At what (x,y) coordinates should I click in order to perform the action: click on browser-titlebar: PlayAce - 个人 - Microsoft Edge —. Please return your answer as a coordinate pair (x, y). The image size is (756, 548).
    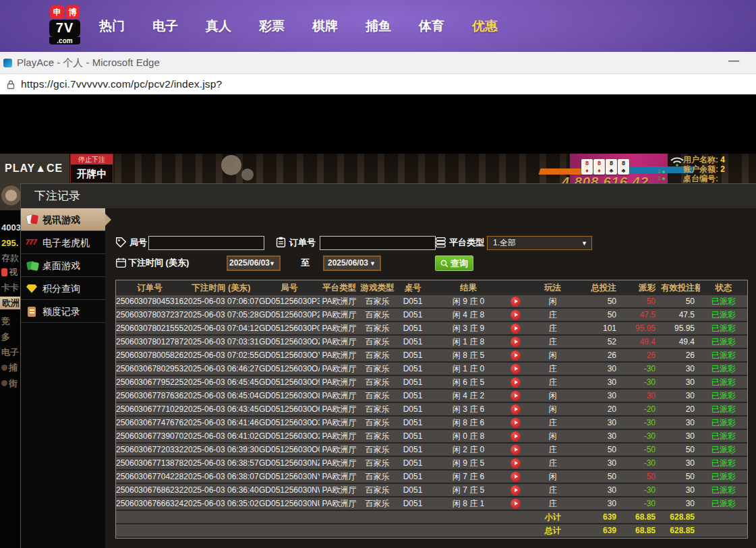
    Looking at the image, I should click on (378, 63).